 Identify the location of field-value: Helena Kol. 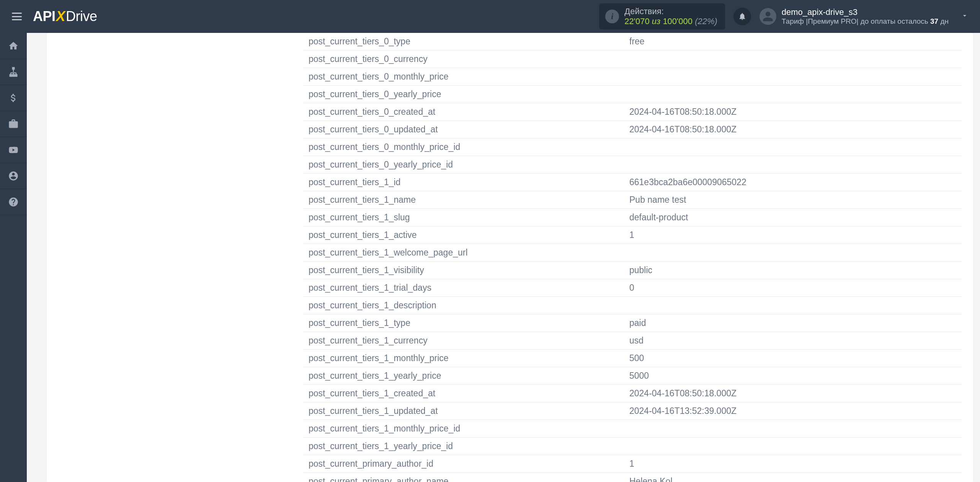
(793, 477).